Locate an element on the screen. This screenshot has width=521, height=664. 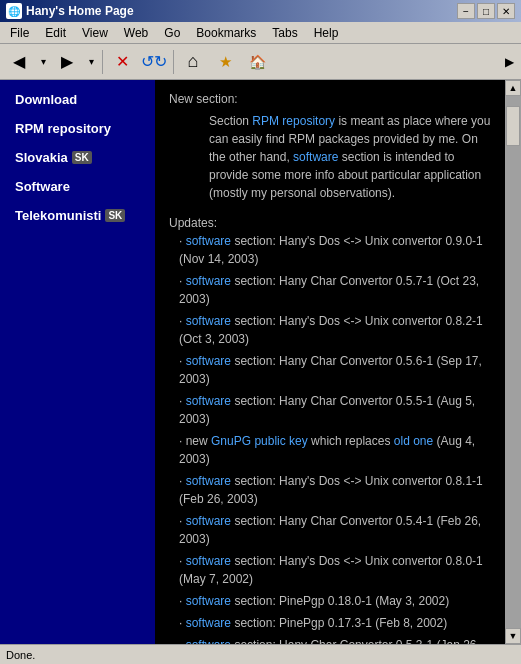
menu-bar: File Edit View Web Go Bookmarks Tabs Hel… is located at coordinates (260, 33).